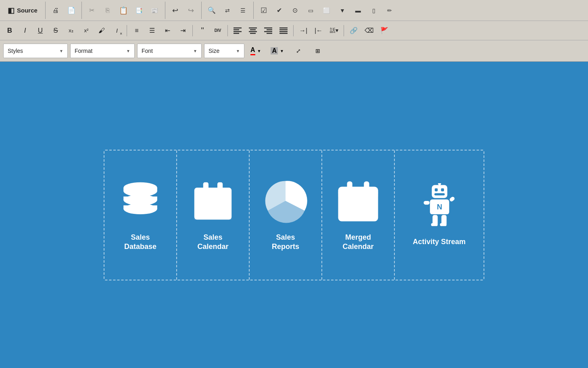 This screenshot has width=588, height=368. I want to click on record-button: ⊙, so click(295, 10).